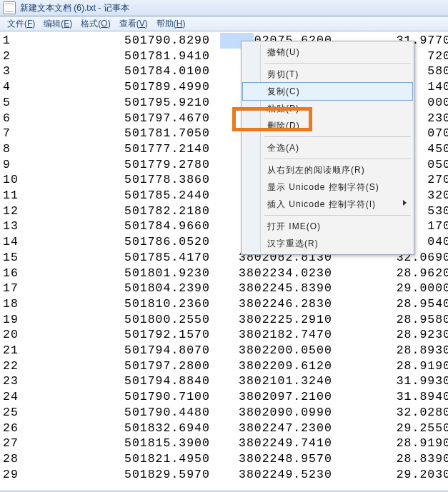 The image size is (448, 492). What do you see at coordinates (226, 320) in the screenshot?
I see `text-line: 19501800.25503802225.291028.9580` at bounding box center [226, 320].